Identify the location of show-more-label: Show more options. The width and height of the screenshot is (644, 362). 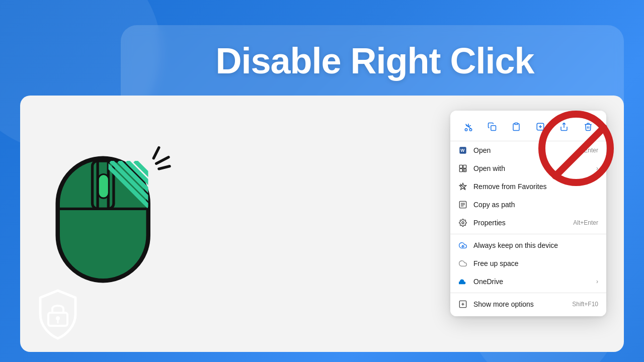
(520, 304).